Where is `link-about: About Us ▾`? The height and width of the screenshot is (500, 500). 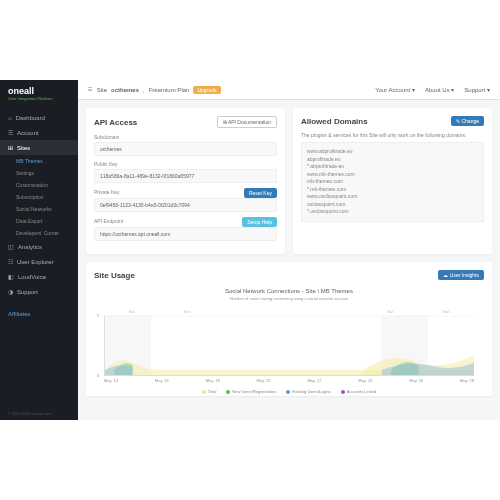 link-about: About Us ▾ is located at coordinates (440, 90).